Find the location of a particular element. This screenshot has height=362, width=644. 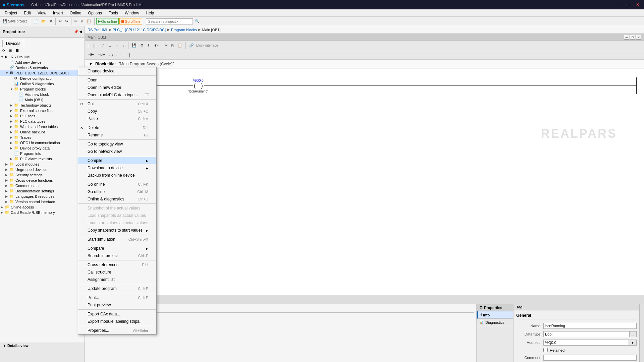

editor-win-maximize: □ is located at coordinates (633, 37).